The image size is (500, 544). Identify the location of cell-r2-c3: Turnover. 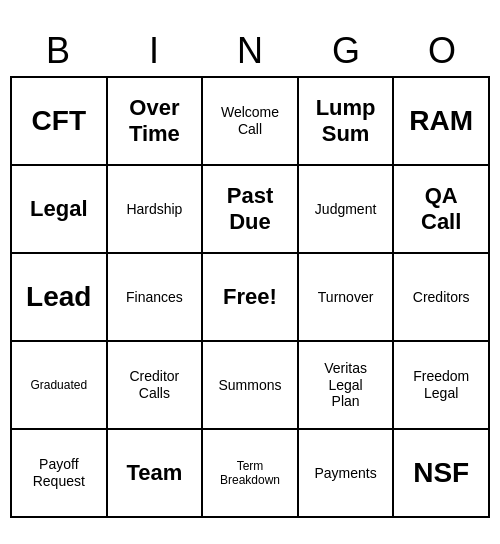
(347, 298).